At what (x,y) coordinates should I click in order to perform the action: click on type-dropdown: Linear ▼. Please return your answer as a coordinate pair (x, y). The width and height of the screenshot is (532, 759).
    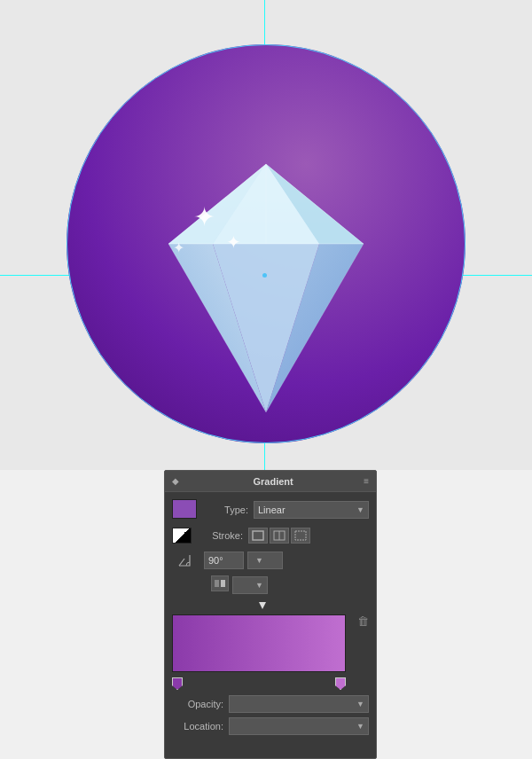
    Looking at the image, I should click on (311, 510).